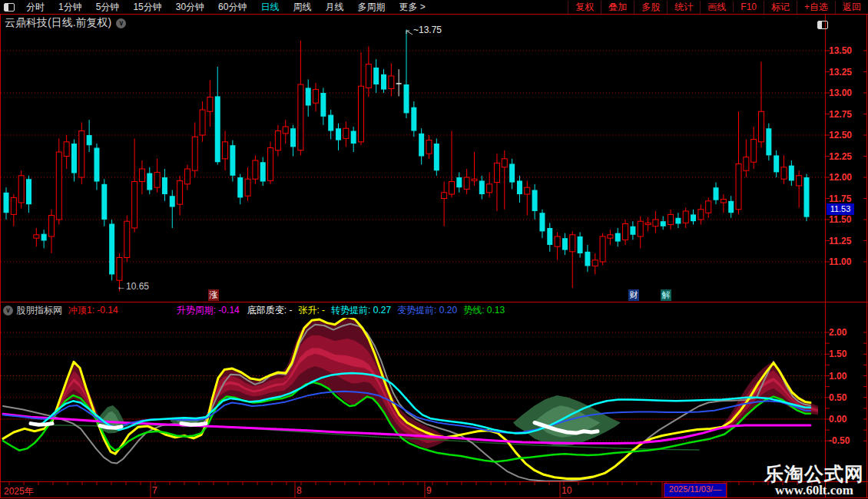 Image resolution: width=868 pixels, height=499 pixels. What do you see at coordinates (155, 491) in the screenshot?
I see `date-label: 7` at bounding box center [155, 491].